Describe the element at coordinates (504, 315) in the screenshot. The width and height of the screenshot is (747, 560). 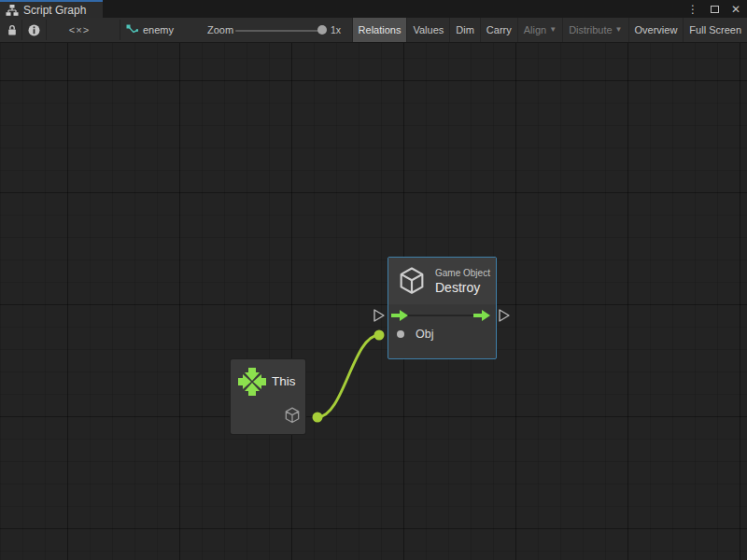
I see `flow-output-port` at that location.